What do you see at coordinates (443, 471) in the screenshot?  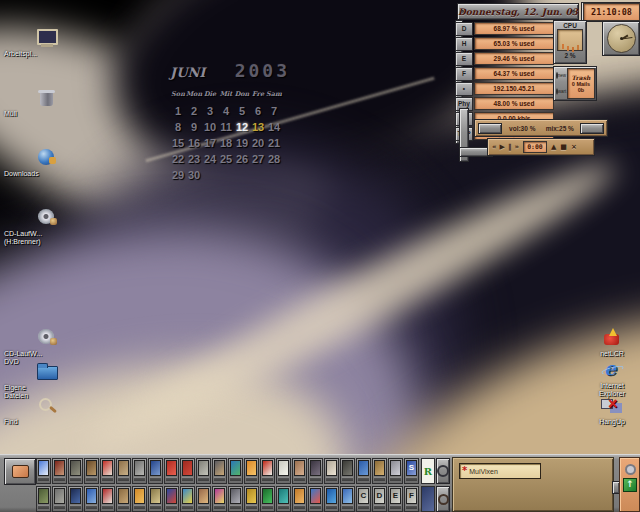 I see `dock-tile-power` at bounding box center [443, 471].